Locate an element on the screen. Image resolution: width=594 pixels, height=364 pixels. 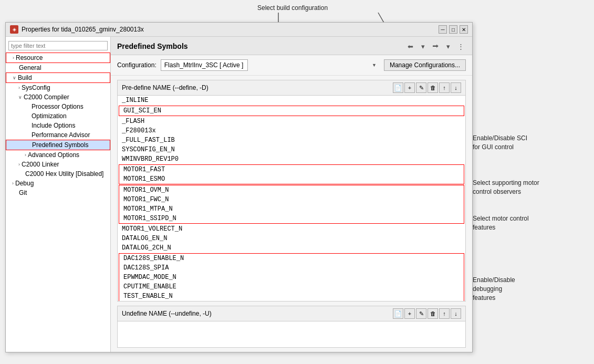
annotation-debug: Enable/Disabledebuggingfeatures is located at coordinates (530, 289).